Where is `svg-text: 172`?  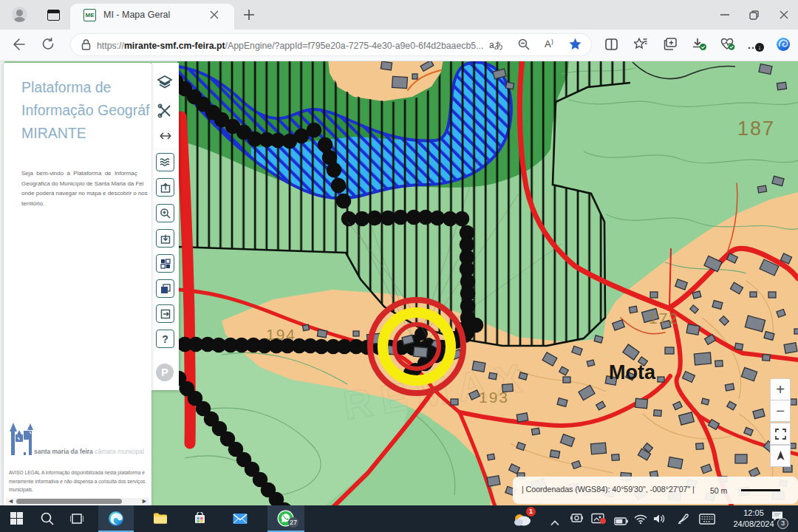 svg-text: 172 is located at coordinates (664, 318).